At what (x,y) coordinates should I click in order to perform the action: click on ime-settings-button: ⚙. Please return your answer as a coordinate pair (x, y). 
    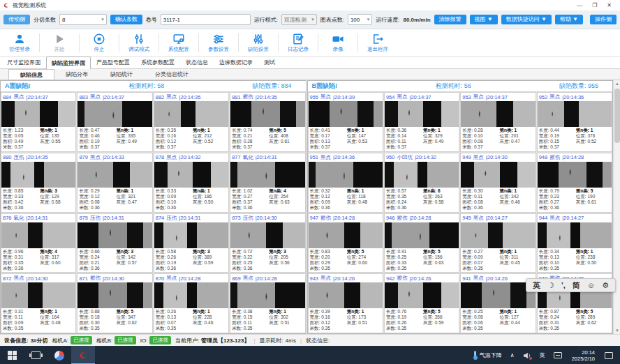
    Looking at the image, I should click on (605, 286).